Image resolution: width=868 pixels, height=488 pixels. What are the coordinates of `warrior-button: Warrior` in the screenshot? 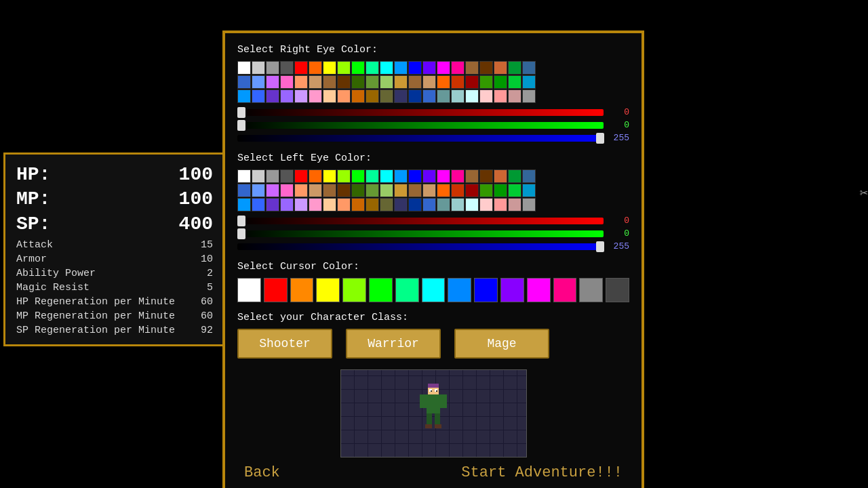 It's located at (393, 344).